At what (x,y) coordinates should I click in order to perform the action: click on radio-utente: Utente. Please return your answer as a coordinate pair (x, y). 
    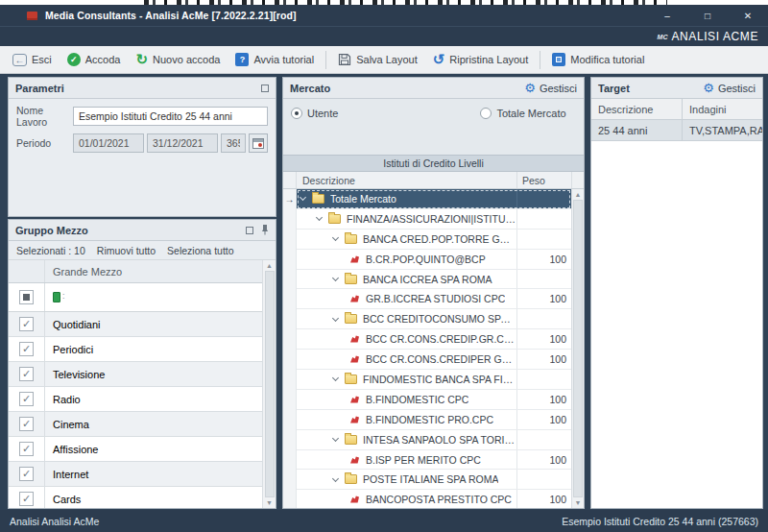
    Looking at the image, I should click on (315, 113).